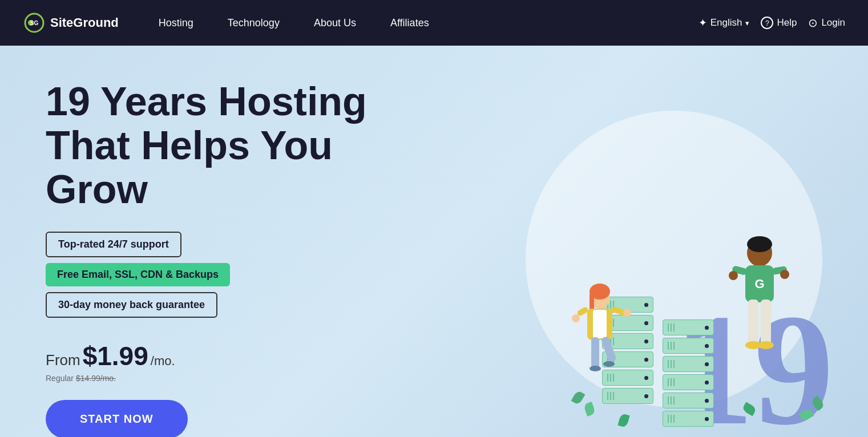 This screenshot has height=437, width=868. What do you see at coordinates (84, 23) in the screenshot?
I see `logo-text: SiteGround` at bounding box center [84, 23].